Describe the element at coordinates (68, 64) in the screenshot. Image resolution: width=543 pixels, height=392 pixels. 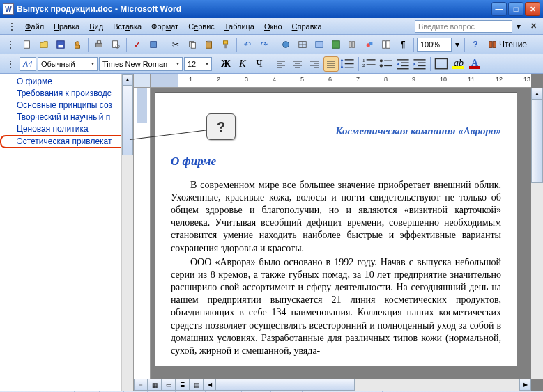
I see `style-combo: Обычный▾` at that location.